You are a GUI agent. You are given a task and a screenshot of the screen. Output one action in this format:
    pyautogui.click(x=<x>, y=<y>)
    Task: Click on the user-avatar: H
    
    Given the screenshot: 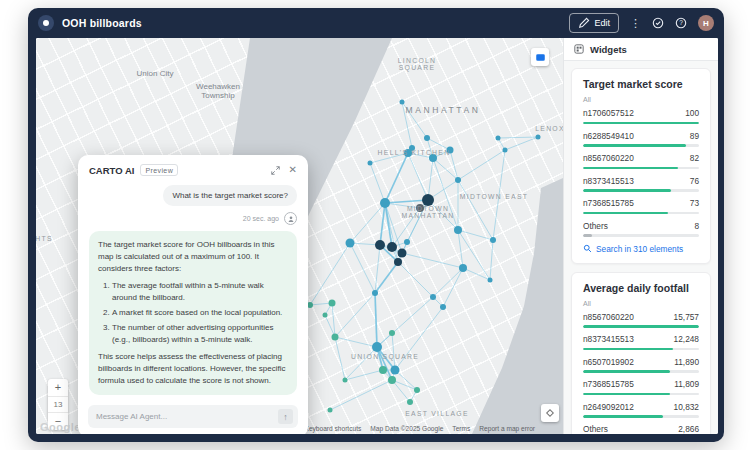 What is the action you would take?
    pyautogui.click(x=706, y=23)
    